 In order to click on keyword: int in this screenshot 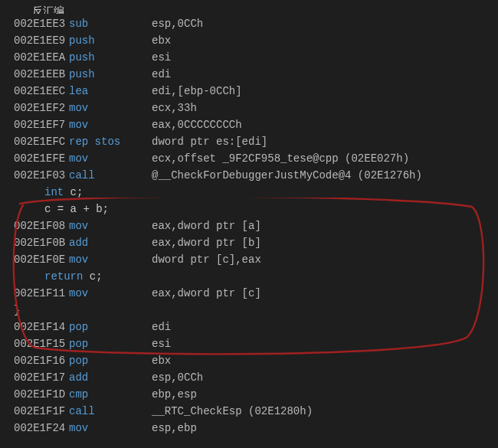, I will do `click(54, 192)`.